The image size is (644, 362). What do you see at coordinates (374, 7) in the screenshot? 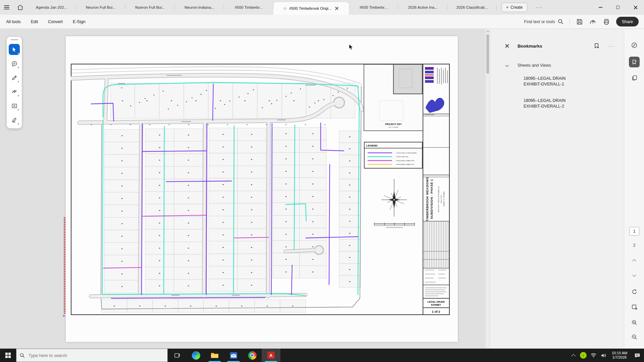
I see `tab-label: #500 Timberbr...` at bounding box center [374, 7].